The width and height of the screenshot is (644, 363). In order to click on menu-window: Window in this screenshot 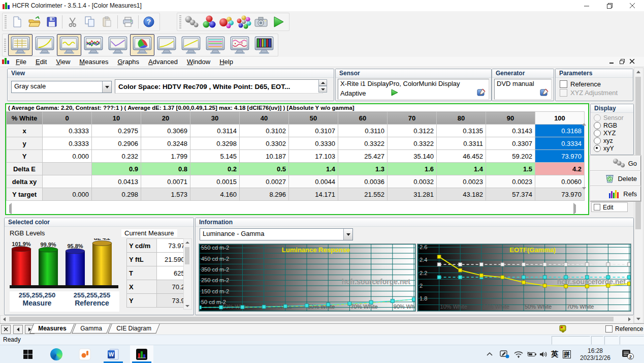, I will do `click(199, 62)`.